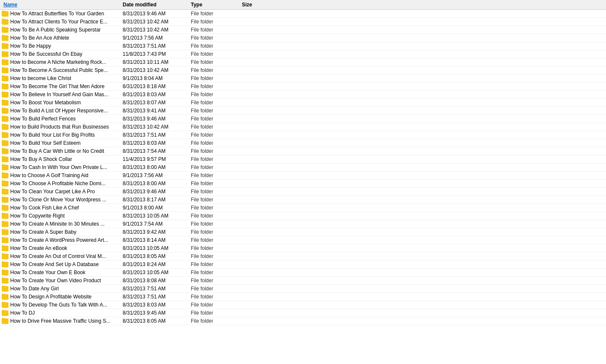 The height and width of the screenshot is (364, 606). What do you see at coordinates (303, 46) in the screenshot?
I see `table-row: How To Be Happy8/31/2013 7:51 AMFile fol…` at bounding box center [303, 46].